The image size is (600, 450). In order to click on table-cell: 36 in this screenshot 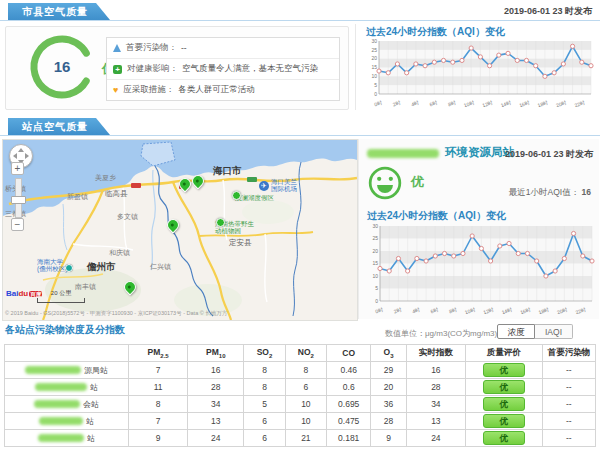, I will do `click(388, 404)`.